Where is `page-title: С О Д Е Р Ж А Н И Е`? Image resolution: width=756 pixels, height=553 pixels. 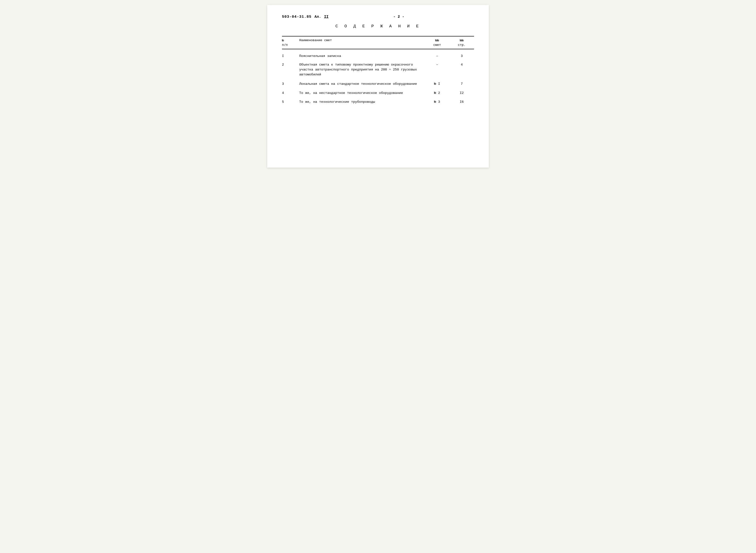 page-title: С О Д Е Р Ж А Н И Е is located at coordinates (378, 26).